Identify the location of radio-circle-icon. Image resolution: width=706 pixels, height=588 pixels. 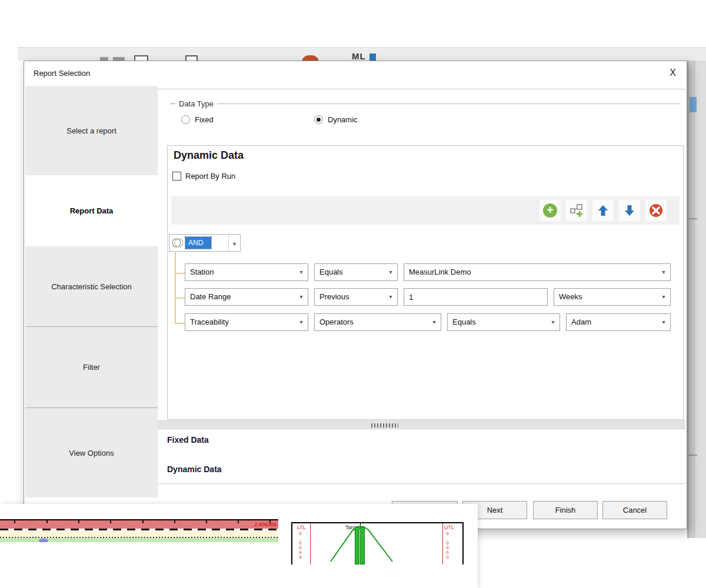
(186, 120).